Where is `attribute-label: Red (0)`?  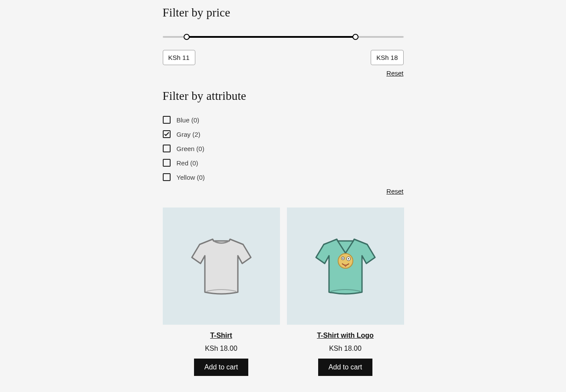 attribute-label: Red (0) is located at coordinates (188, 163).